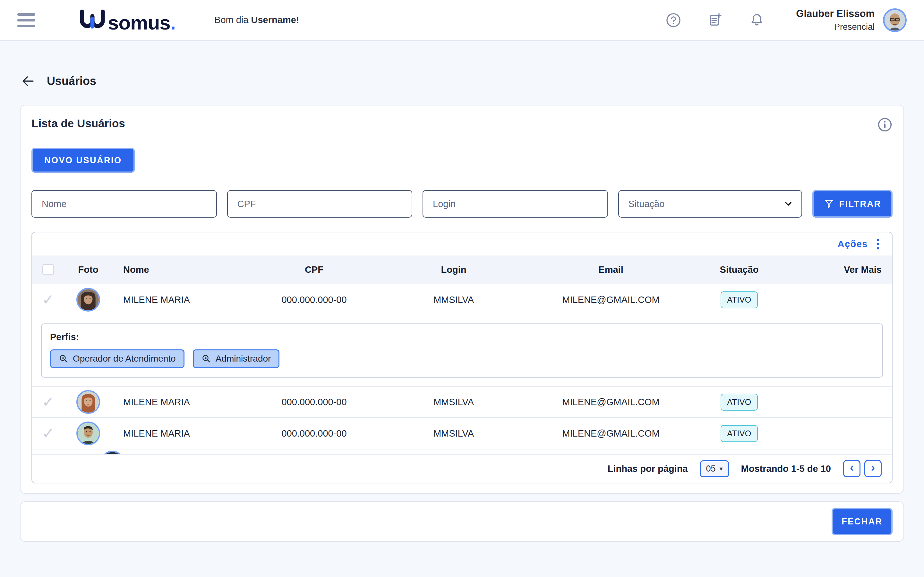 This screenshot has width=924, height=577. Describe the element at coordinates (314, 270) in the screenshot. I see `col-cpf: CPF` at that location.